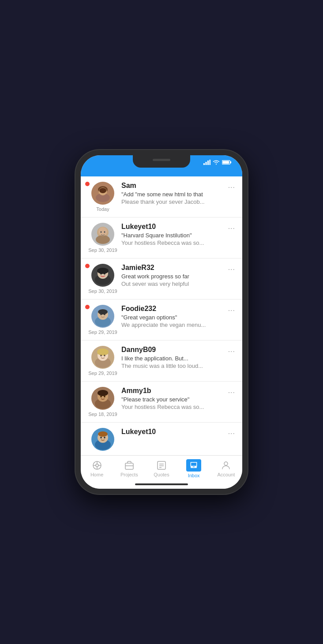  What do you see at coordinates (171, 193) in the screenshot?
I see `message-content: Sam "Add "me some new html to that Pleas…` at bounding box center [171, 193].